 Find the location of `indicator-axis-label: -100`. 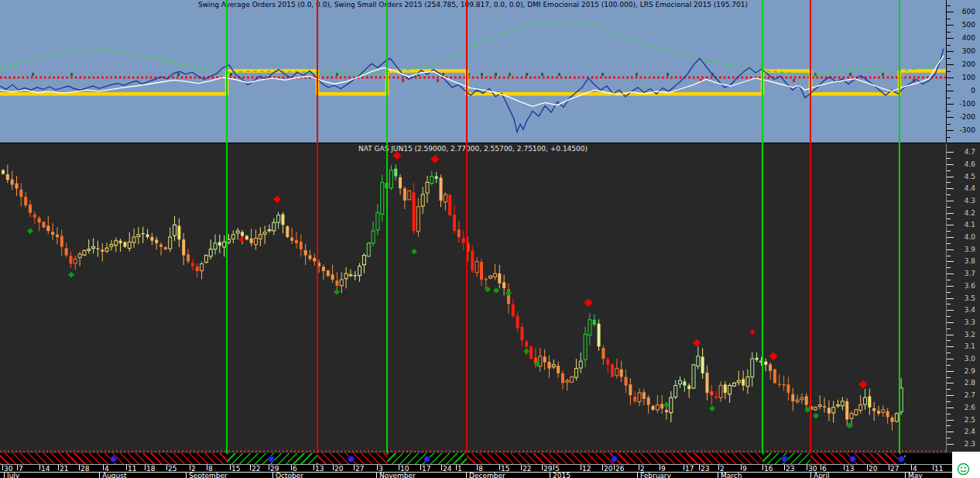

indicator-axis-label: -100 is located at coordinates (963, 104).